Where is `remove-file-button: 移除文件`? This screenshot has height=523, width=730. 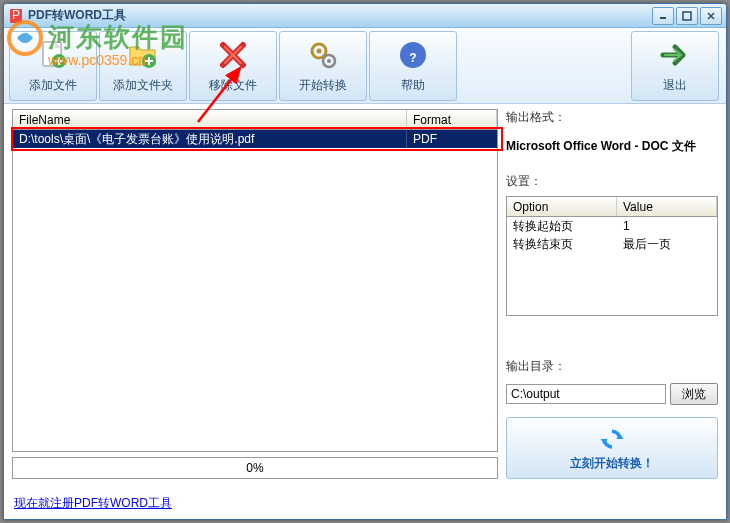 remove-file-button: 移除文件 is located at coordinates (233, 66).